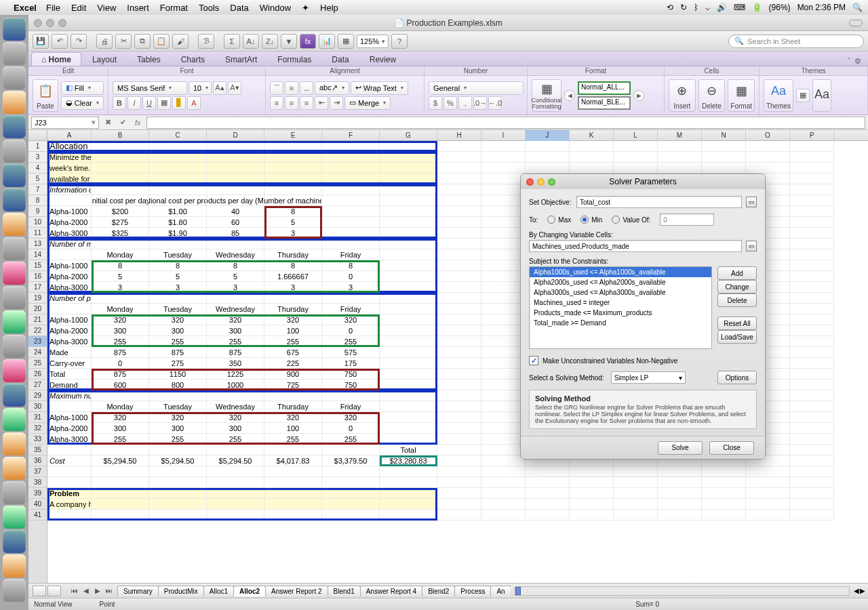  Describe the element at coordinates (822, 7) in the screenshot. I see `clock: Mon 2:36 PM` at that location.